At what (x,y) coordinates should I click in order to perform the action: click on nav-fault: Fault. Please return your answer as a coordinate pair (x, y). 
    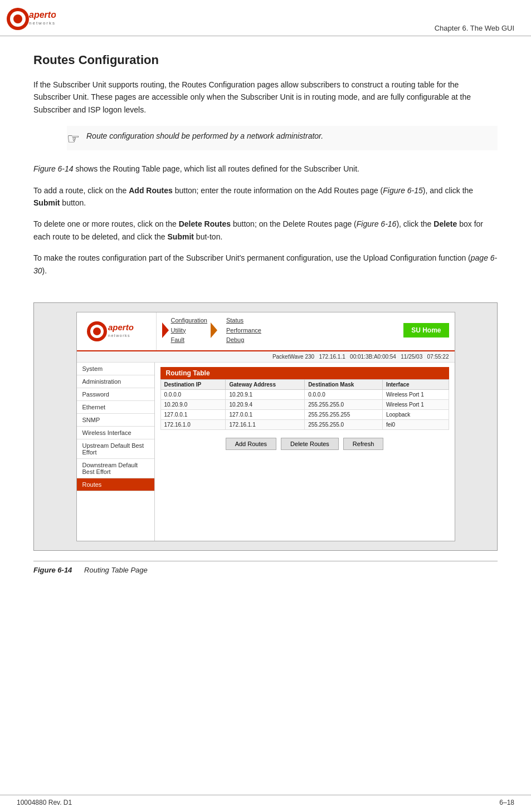
    Looking at the image, I should click on (189, 340).